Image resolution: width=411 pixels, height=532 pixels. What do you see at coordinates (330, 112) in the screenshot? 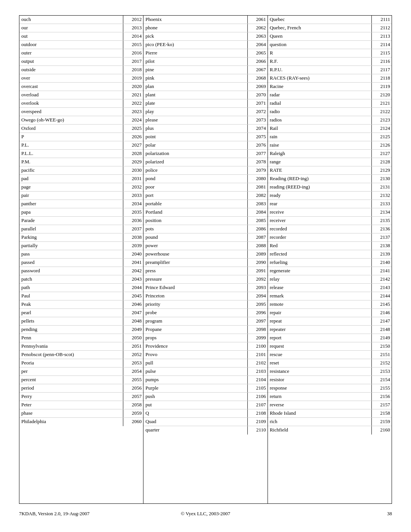
I see `table-row: radio2122` at bounding box center [330, 112].